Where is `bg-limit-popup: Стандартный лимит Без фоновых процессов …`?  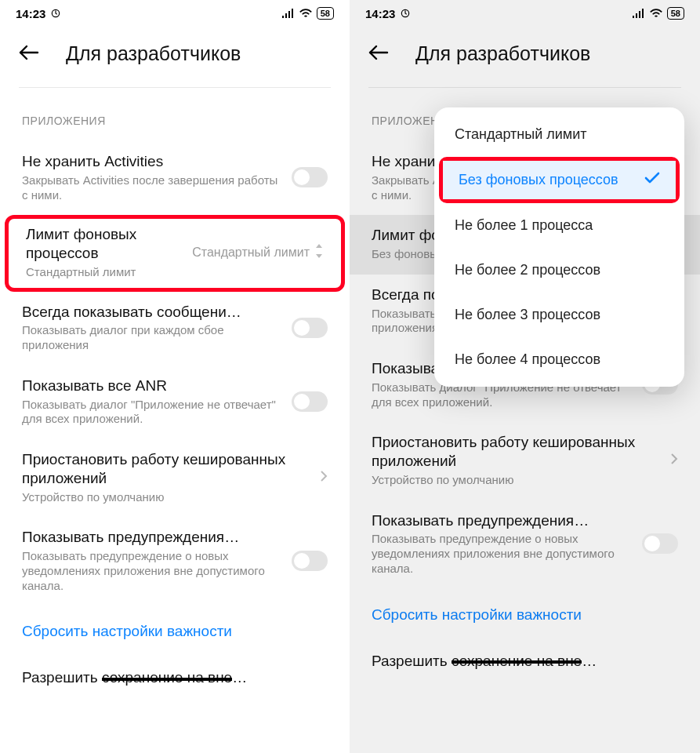 bg-limit-popup: Стандартный лимит Без фоновых процессов … is located at coordinates (560, 247).